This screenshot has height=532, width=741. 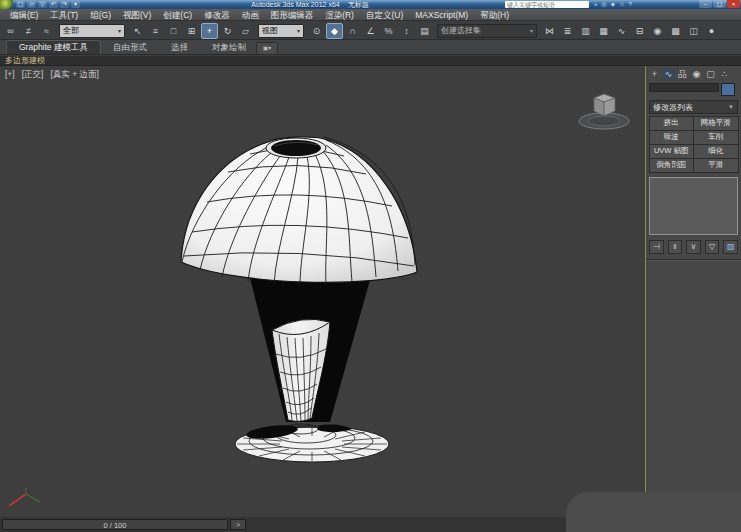 What do you see at coordinates (604, 108) in the screenshot?
I see `viewcube` at bounding box center [604, 108].